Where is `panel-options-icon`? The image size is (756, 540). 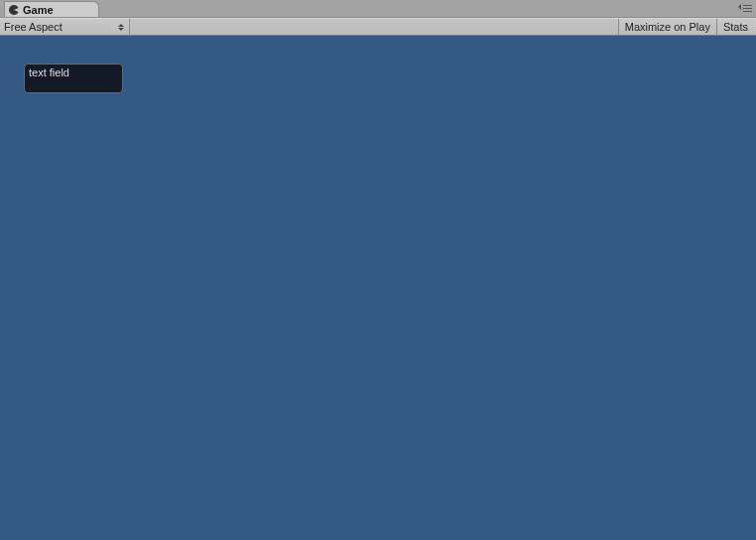 panel-options-icon is located at coordinates (745, 9).